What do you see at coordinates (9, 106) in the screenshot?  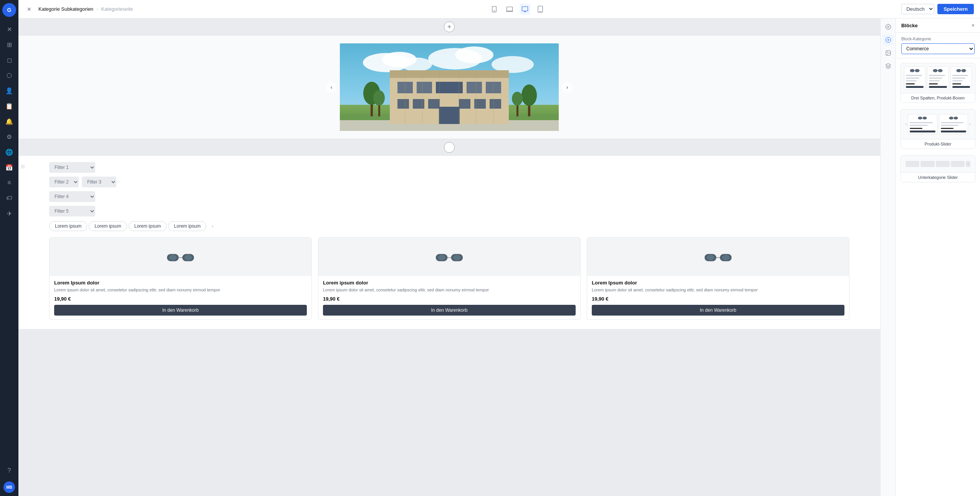 I see `nav-item-book: 📋` at bounding box center [9, 106].